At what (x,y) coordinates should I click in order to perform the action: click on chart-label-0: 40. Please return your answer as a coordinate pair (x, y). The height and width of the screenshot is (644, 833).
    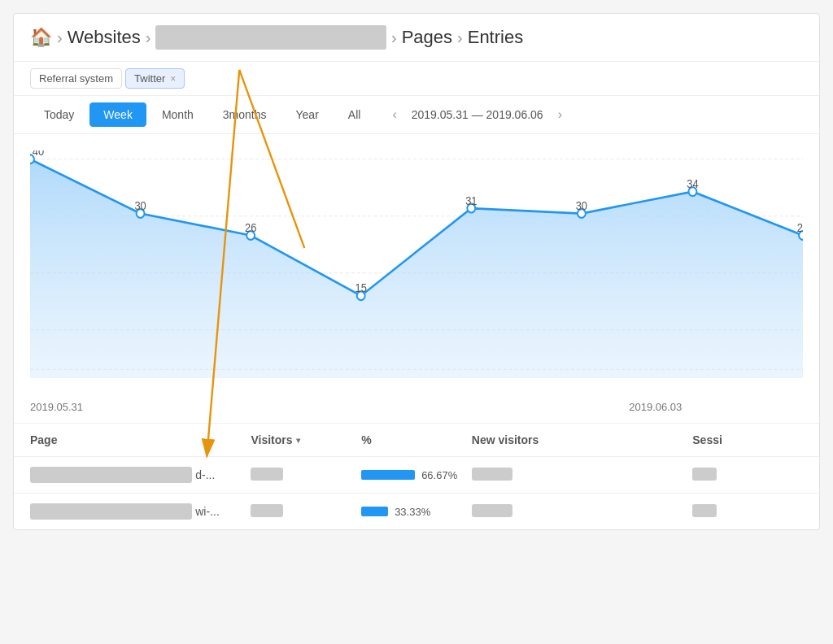
    Looking at the image, I should click on (38, 154).